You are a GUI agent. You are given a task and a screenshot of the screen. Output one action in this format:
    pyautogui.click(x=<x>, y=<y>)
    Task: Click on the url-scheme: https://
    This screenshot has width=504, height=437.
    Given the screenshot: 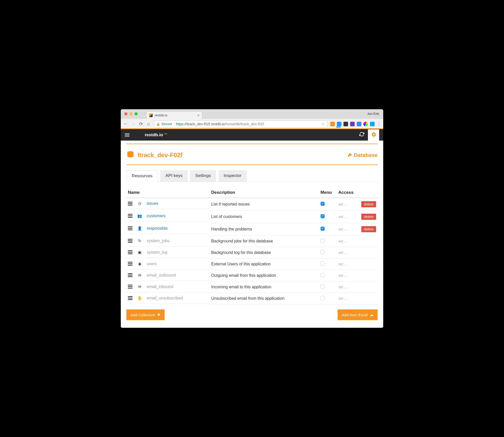 What is the action you would take?
    pyautogui.click(x=181, y=124)
    